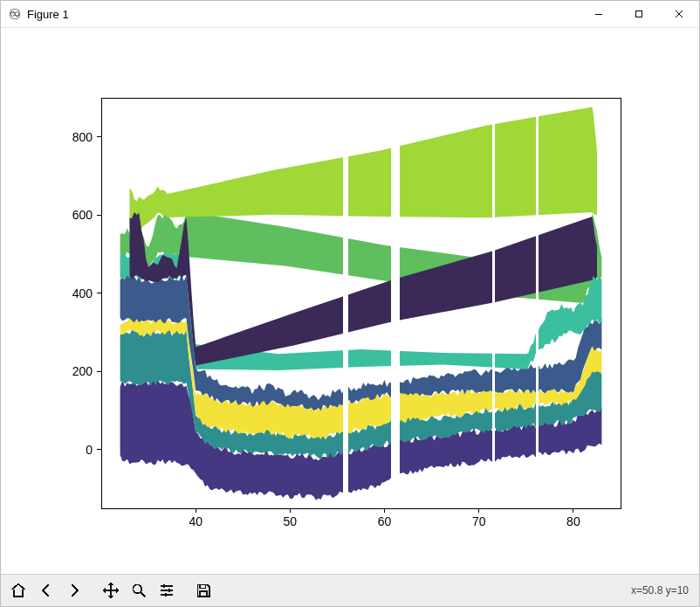 The image size is (700, 607). What do you see at coordinates (15, 14) in the screenshot?
I see `app-icon` at bounding box center [15, 14].